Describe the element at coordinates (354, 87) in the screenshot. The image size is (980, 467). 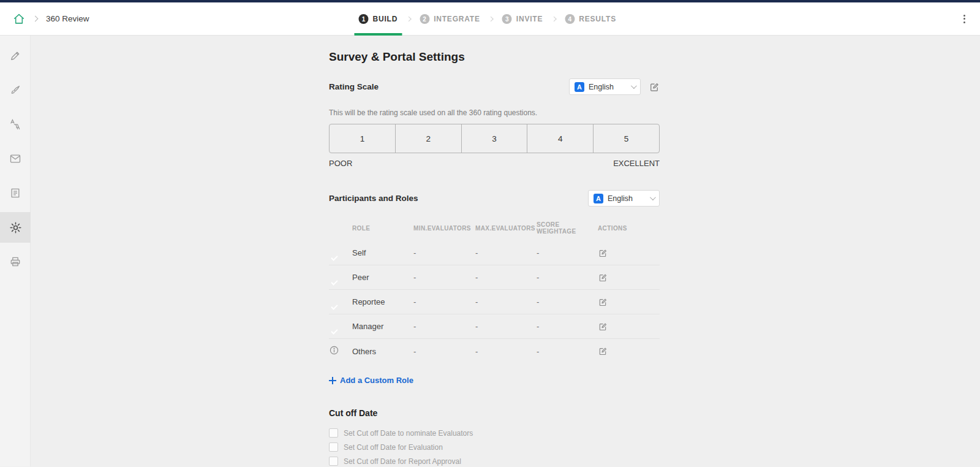
I see `rating-scale-label: Rating Scale` at that location.